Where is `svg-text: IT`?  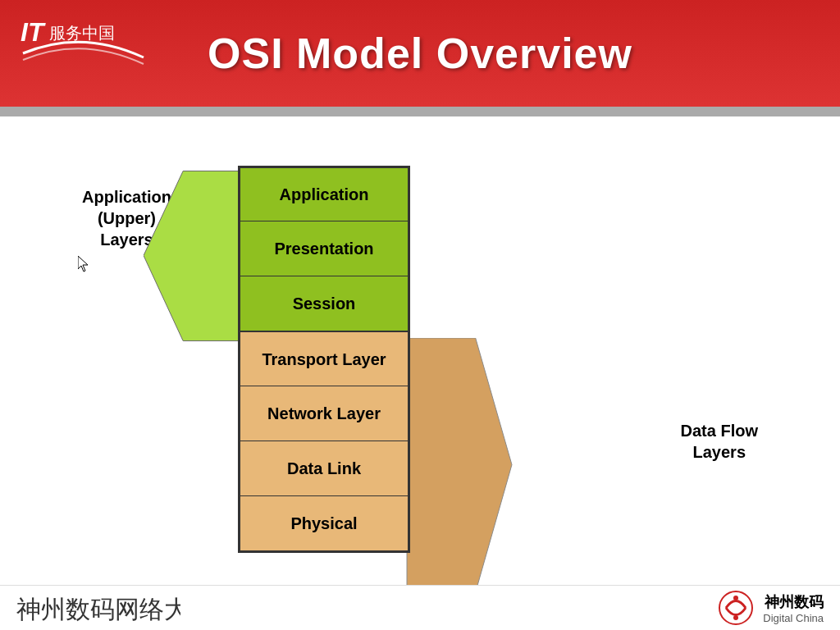
svg-text: IT is located at coordinates (33, 32).